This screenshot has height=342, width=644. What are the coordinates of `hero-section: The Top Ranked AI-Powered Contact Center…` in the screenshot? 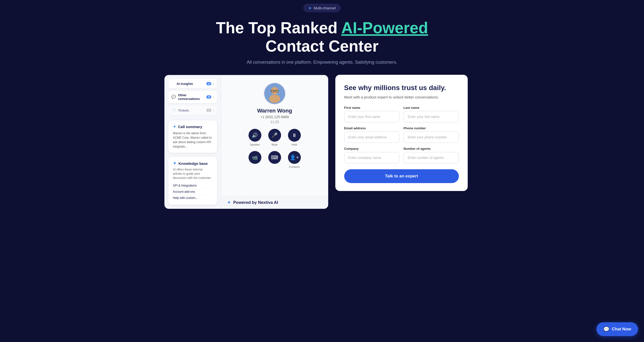 It's located at (322, 40).